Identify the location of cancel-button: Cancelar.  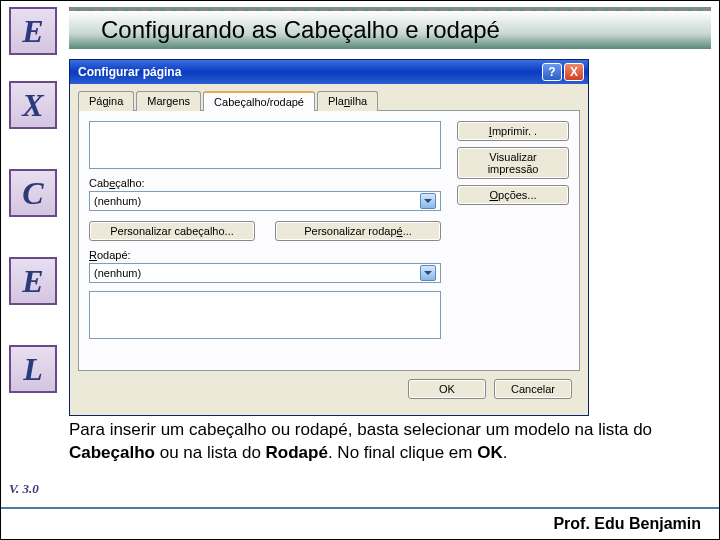
(533, 389).